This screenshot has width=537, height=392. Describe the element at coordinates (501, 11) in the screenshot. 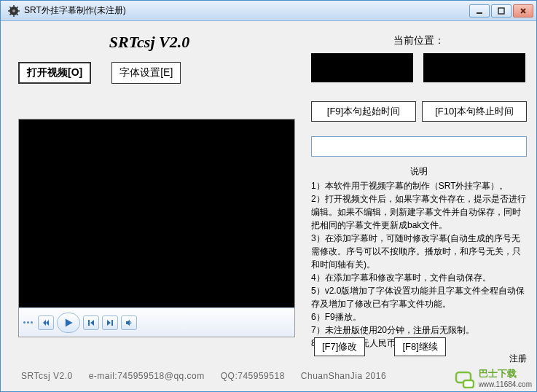

I see `maximize-button` at that location.